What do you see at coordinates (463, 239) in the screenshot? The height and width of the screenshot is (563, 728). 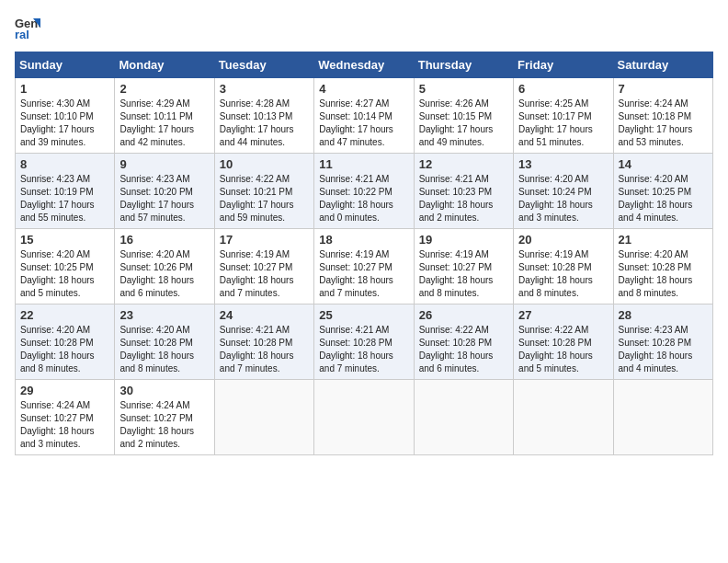 I see `day-number: 19` at bounding box center [463, 239].